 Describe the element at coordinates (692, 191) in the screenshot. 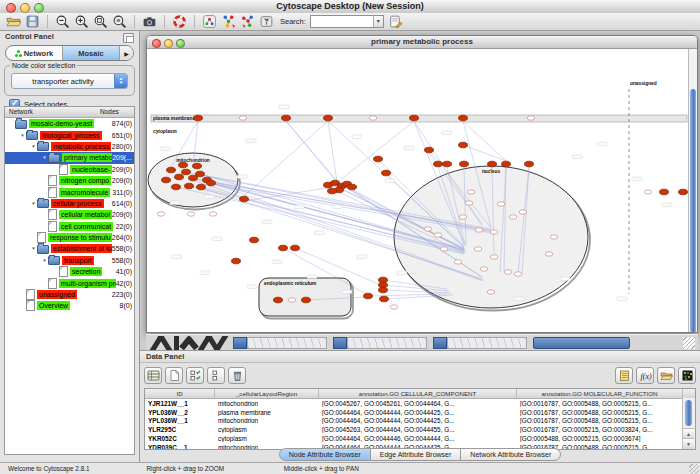

I see `canvas-vertical-scrollbar` at that location.